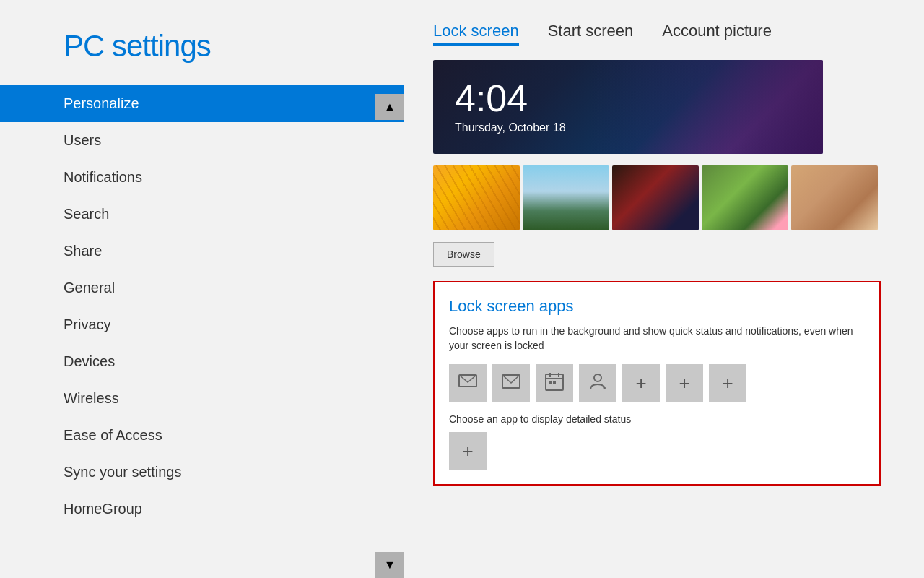 Image resolution: width=924 pixels, height=578 pixels. What do you see at coordinates (598, 383) in the screenshot?
I see `app-icon-people` at bounding box center [598, 383].